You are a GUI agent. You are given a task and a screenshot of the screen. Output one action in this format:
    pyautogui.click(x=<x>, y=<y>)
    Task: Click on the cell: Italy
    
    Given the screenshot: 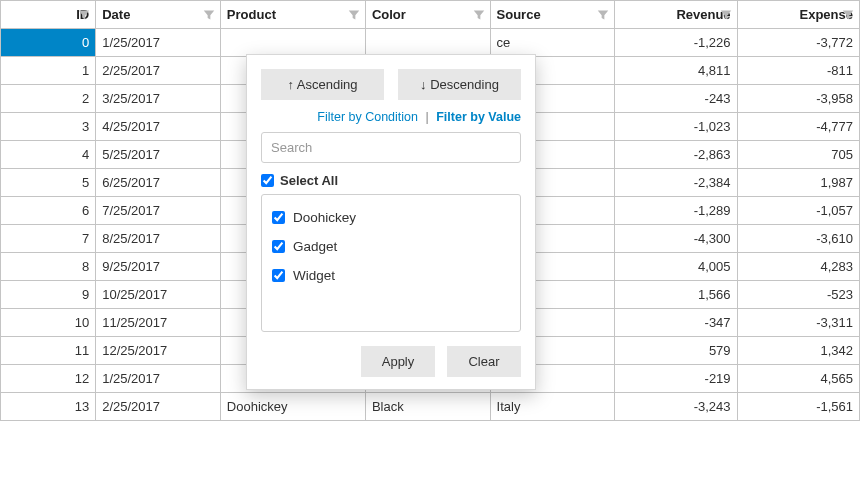 What is the action you would take?
    pyautogui.click(x=552, y=407)
    